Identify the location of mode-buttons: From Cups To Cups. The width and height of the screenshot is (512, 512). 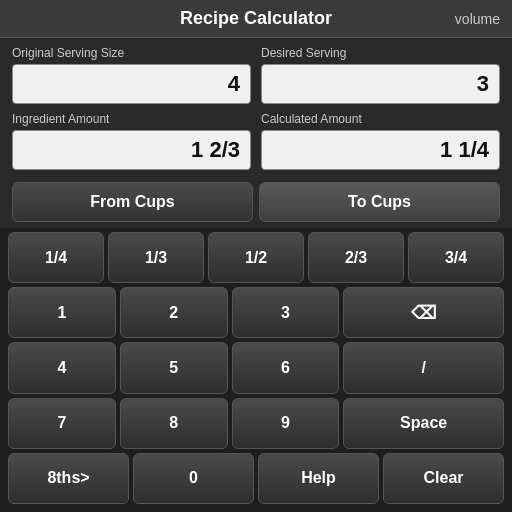
(256, 202).